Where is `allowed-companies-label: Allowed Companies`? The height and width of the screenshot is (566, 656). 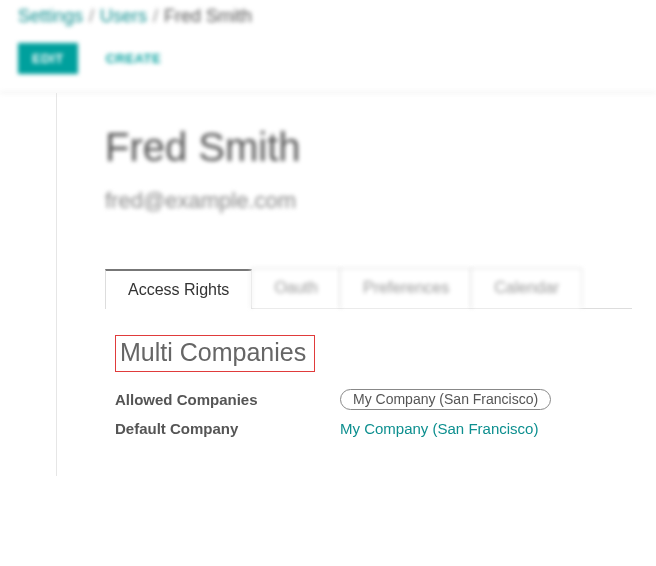 allowed-companies-label: Allowed Companies is located at coordinates (228, 400).